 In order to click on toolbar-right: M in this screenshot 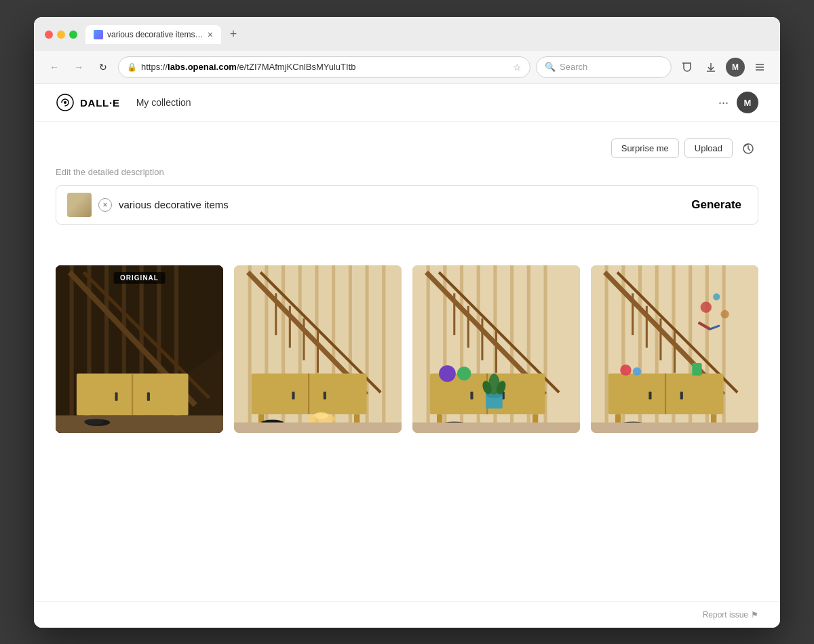, I will do `click(723, 67)`.